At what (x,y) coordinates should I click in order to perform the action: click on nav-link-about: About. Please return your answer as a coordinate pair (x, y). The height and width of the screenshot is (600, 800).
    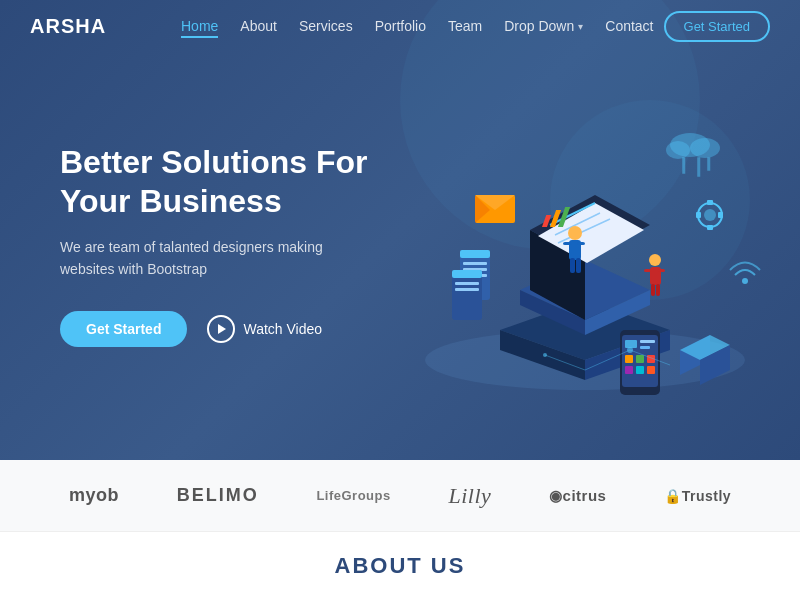
    Looking at the image, I should click on (258, 26).